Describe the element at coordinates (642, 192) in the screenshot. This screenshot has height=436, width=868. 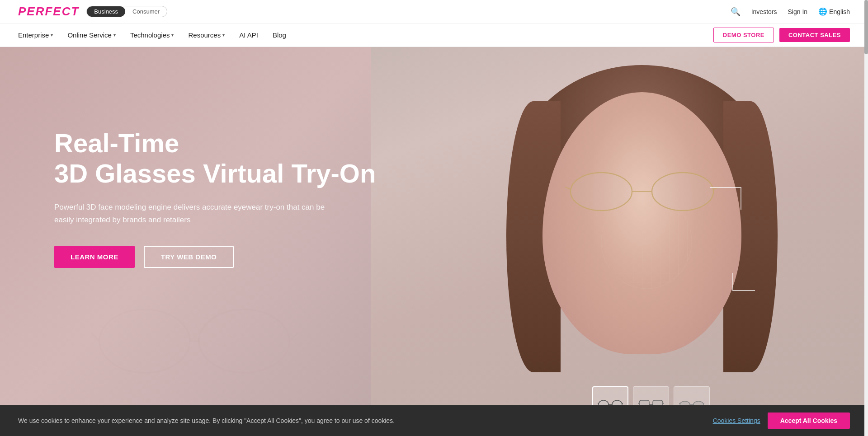
I see `glasses-on-face-svg` at that location.